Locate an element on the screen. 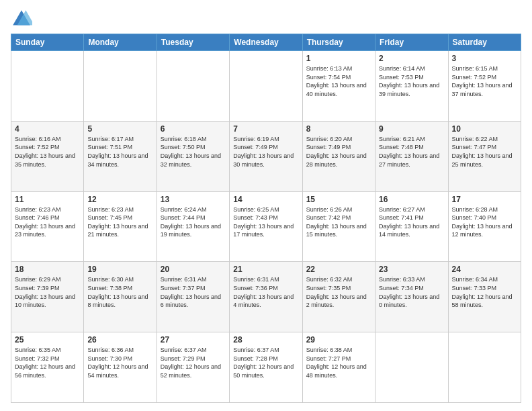 Image resolution: width=532 pixels, height=411 pixels. day-number: 2 is located at coordinates (411, 58).